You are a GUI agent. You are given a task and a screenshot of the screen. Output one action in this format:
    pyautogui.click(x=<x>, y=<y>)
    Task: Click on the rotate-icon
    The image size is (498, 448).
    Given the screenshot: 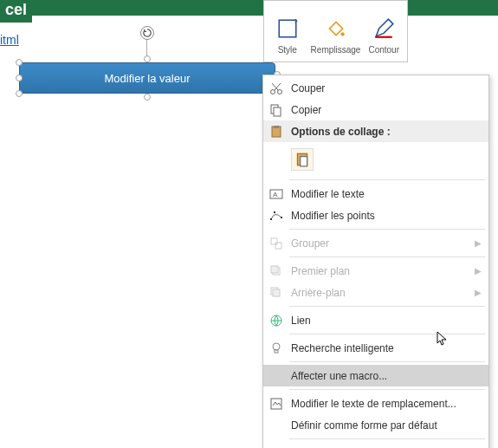 What is the action you would take?
    pyautogui.click(x=147, y=33)
    